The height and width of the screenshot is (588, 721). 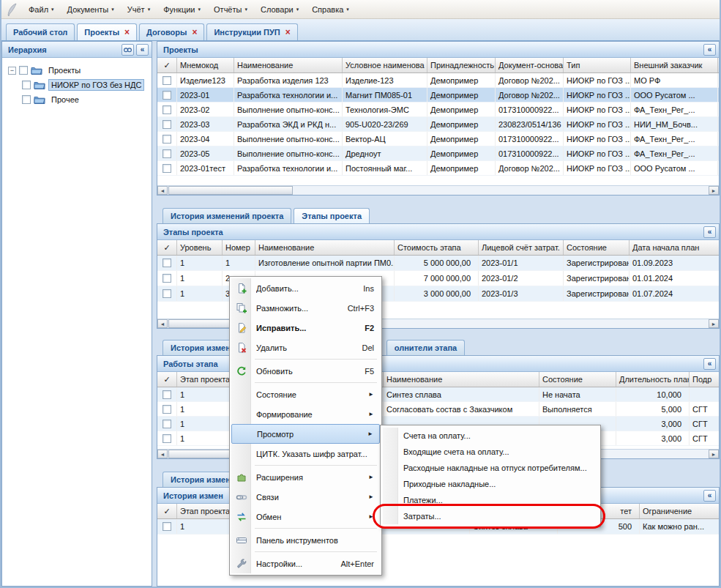 I want to click on submenu-item: Платежи..., so click(x=490, y=500).